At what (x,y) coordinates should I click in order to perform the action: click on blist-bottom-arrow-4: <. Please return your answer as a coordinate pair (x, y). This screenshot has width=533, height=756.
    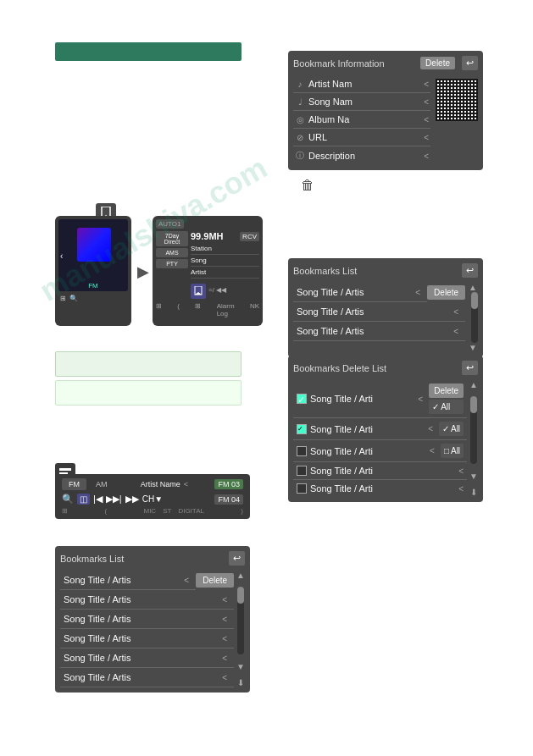
    Looking at the image, I should click on (225, 638).